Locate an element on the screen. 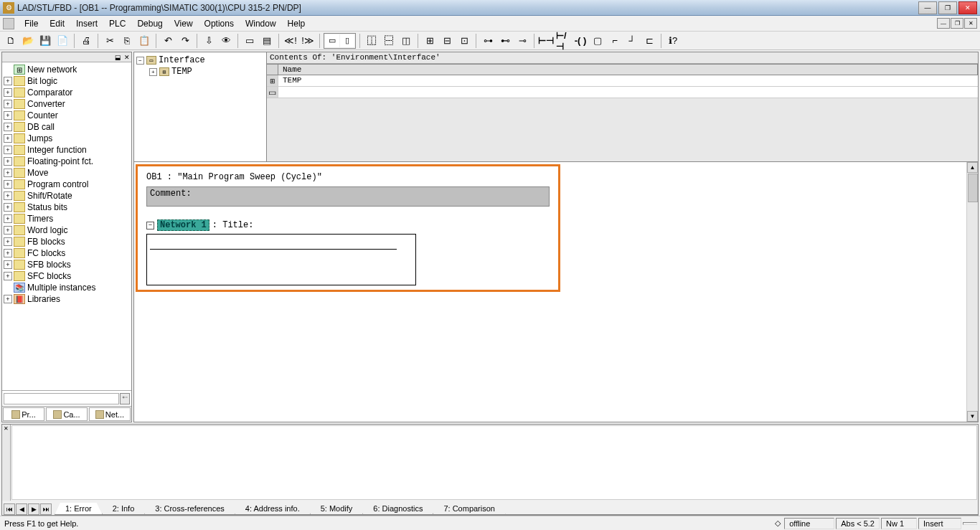  tree-counter: +Counter is located at coordinates (67, 115).